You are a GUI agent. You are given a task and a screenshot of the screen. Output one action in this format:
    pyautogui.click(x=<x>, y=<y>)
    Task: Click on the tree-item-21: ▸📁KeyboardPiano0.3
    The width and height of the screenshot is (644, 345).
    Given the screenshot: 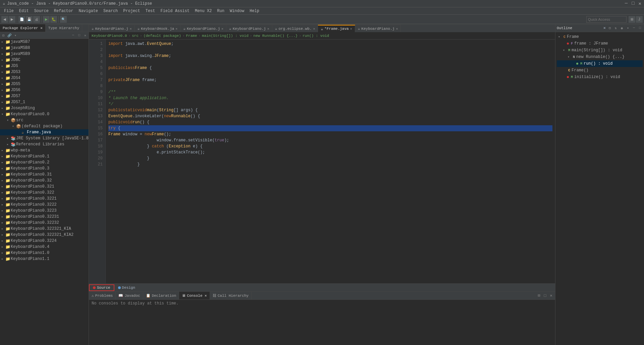 What is the action you would take?
    pyautogui.click(x=44, y=168)
    